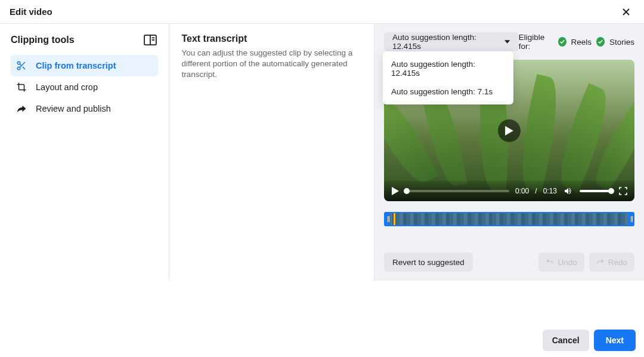 Image resolution: width=644 pixels, height=357 pixels. Describe the element at coordinates (21, 66) in the screenshot. I see `scissors-icon` at that location.